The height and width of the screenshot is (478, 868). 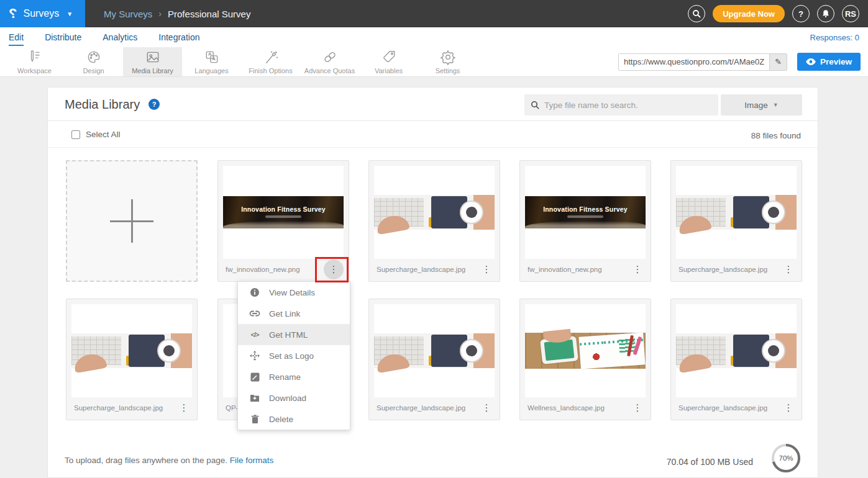 What do you see at coordinates (294, 356) in the screenshot?
I see `menu-item-set-as-logo: Set as Logo` at bounding box center [294, 356].